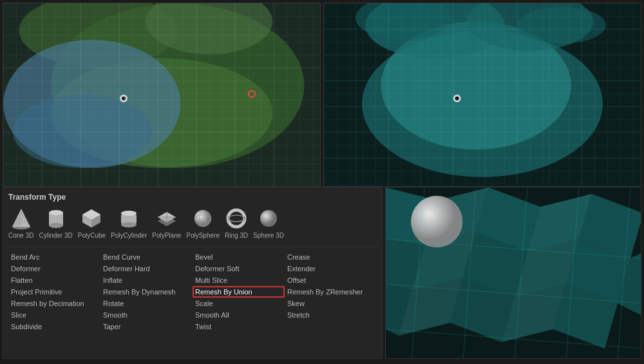  I want to click on menu-column-3: Bevel Deformer Soft Multi Slice Remesh B…, so click(238, 292).